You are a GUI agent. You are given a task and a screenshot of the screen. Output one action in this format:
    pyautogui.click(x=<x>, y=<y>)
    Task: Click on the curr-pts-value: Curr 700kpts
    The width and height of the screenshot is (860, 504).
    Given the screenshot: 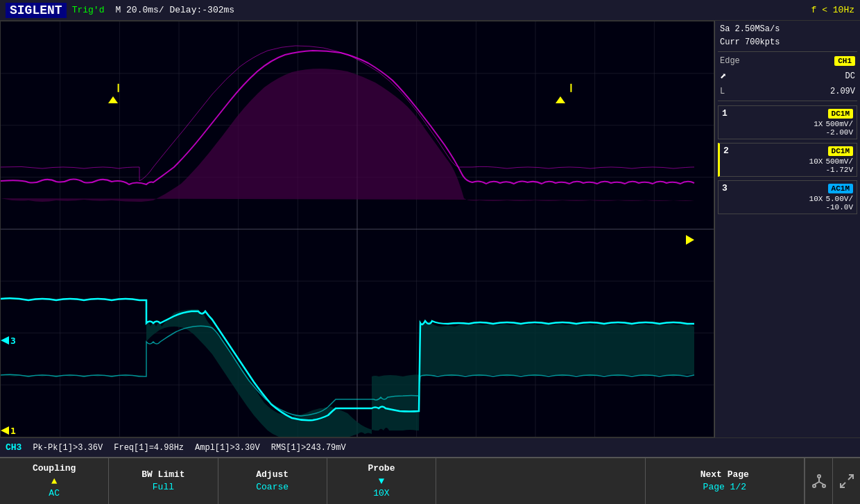 What is the action you would take?
    pyautogui.click(x=750, y=42)
    